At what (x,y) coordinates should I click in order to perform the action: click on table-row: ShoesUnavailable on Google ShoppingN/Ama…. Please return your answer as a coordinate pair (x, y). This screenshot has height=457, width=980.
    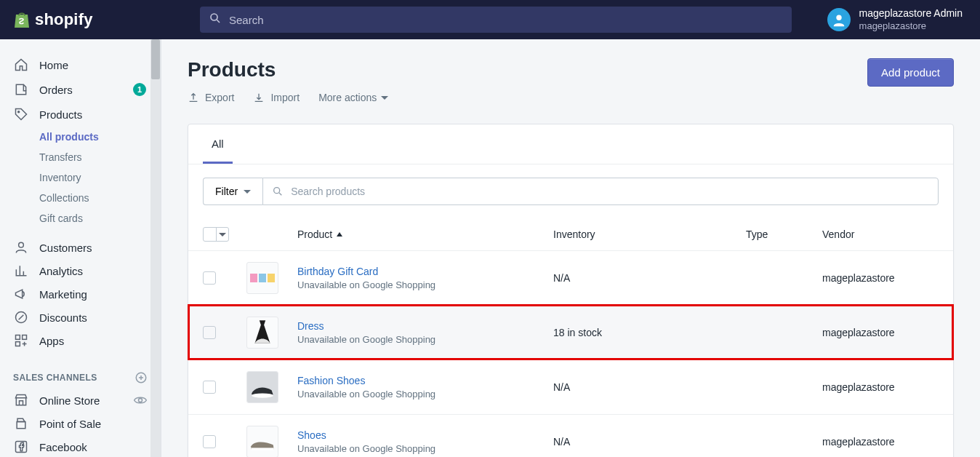
    Looking at the image, I should click on (571, 435).